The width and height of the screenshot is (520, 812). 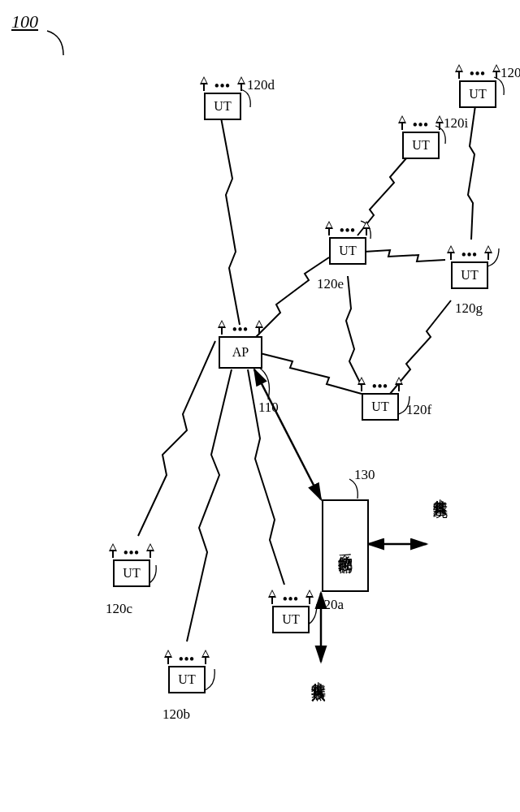 I want to click on controller-id: 130, so click(x=365, y=475).